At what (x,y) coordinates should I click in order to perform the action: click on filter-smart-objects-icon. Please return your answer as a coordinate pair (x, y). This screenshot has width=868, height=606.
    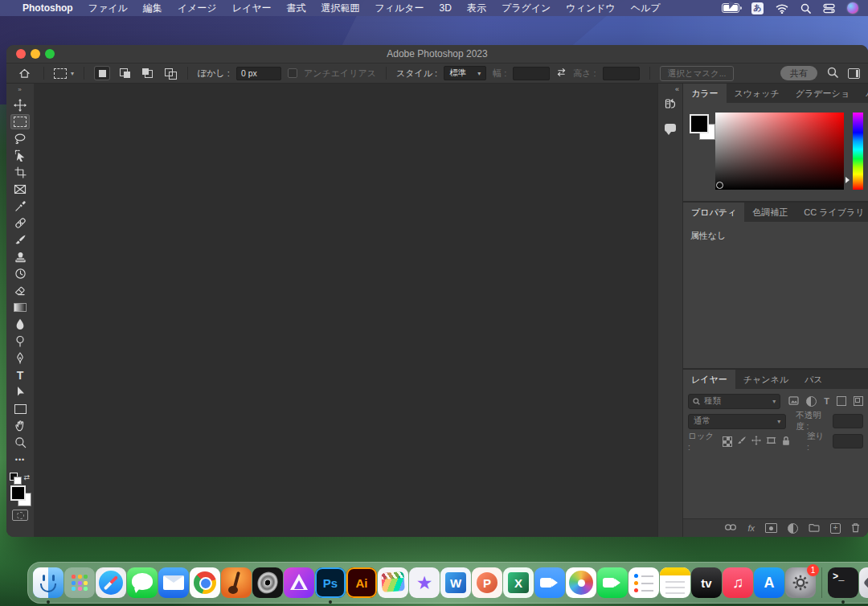
    Looking at the image, I should click on (858, 401).